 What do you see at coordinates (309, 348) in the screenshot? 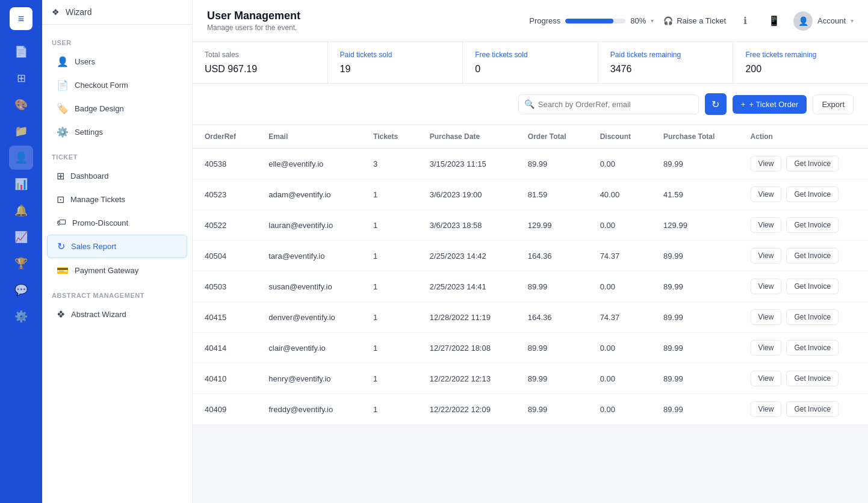
I see `cell-email: clair@eventify.io` at bounding box center [309, 348].